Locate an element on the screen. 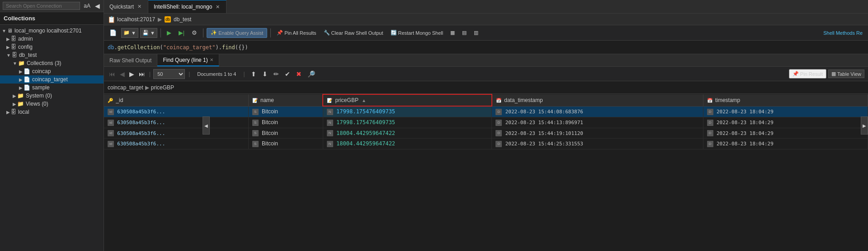 The height and width of the screenshot is (251, 868). table-view-button: ▦ Table View is located at coordinates (846, 74).